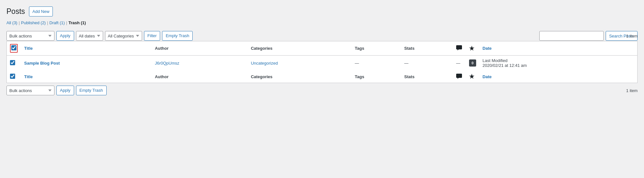 The width and height of the screenshot is (644, 178). I want to click on filter-link-published: Published (2), so click(34, 23).